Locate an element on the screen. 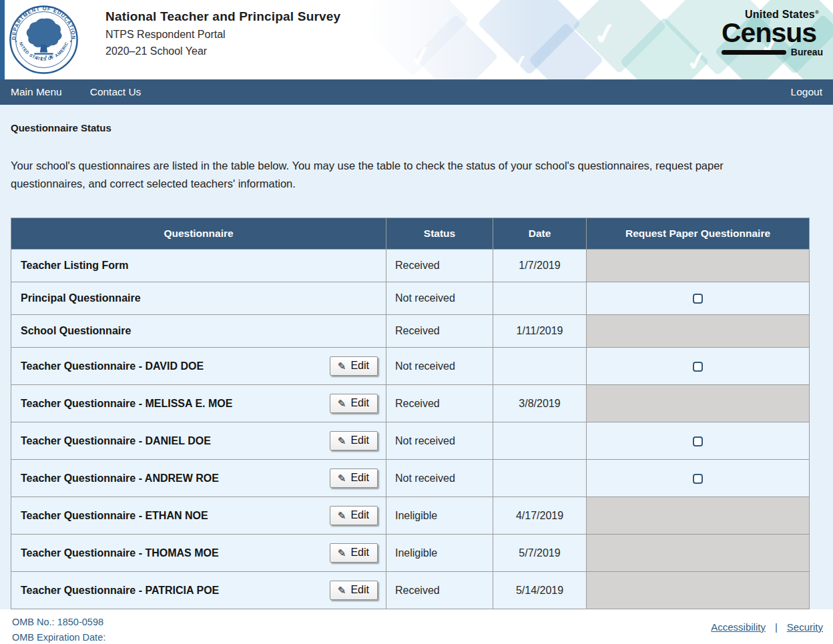 This screenshot has height=644, width=833. column-header-request-paper: Request Paper Questionnaire is located at coordinates (698, 234).